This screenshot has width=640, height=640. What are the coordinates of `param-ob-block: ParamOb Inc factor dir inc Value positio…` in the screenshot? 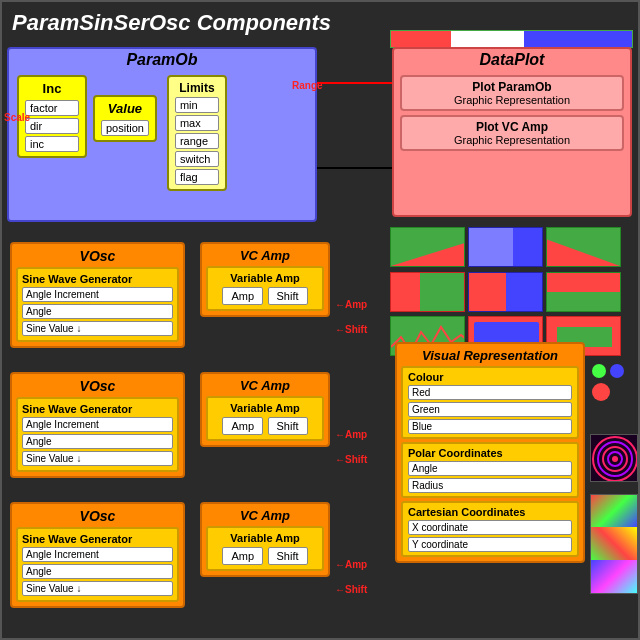 It's located at (162, 134).